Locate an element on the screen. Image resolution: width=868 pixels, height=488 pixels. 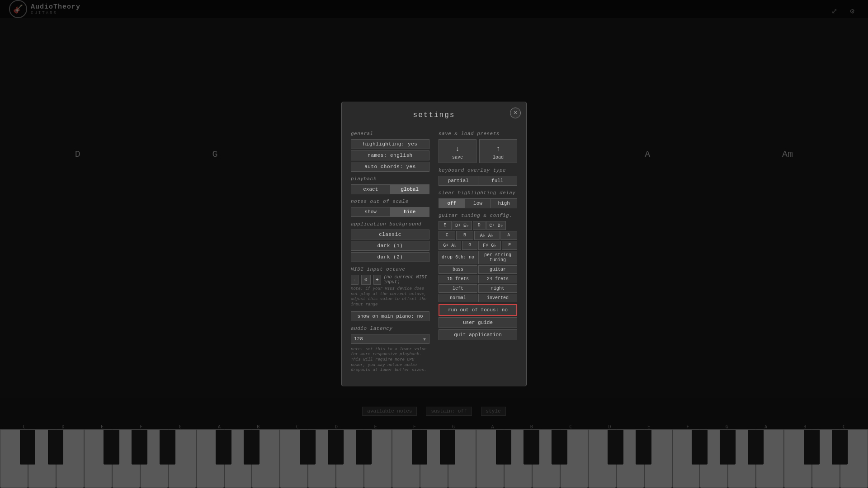
midi-note-description: note: if your MIDI device does not play … is located at coordinates (390, 297).